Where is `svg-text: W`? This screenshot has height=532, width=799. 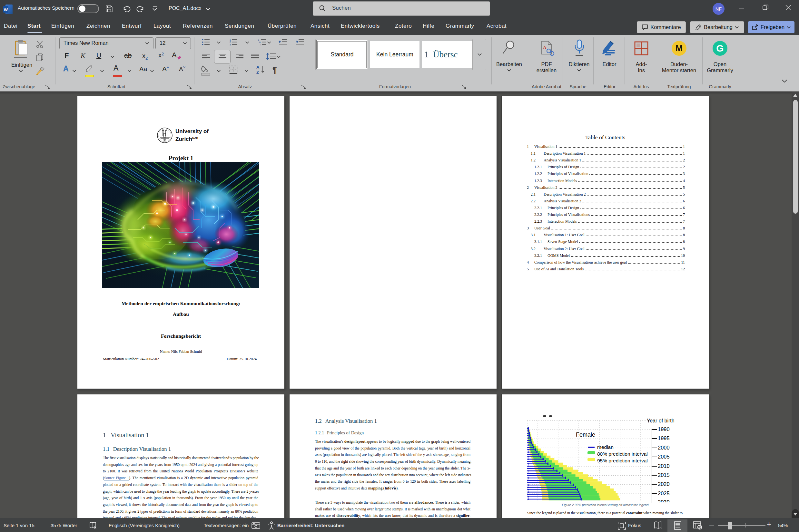 svg-text: W is located at coordinates (6, 10).